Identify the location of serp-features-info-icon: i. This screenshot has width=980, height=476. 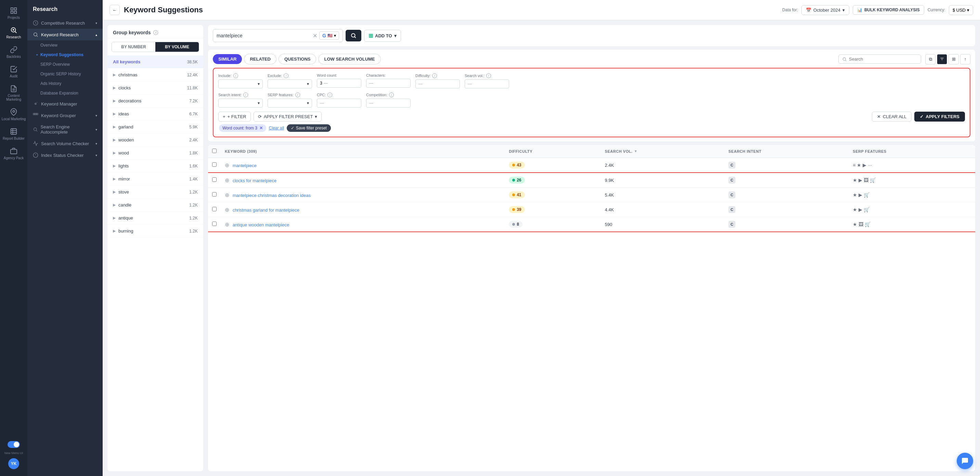
(298, 95).